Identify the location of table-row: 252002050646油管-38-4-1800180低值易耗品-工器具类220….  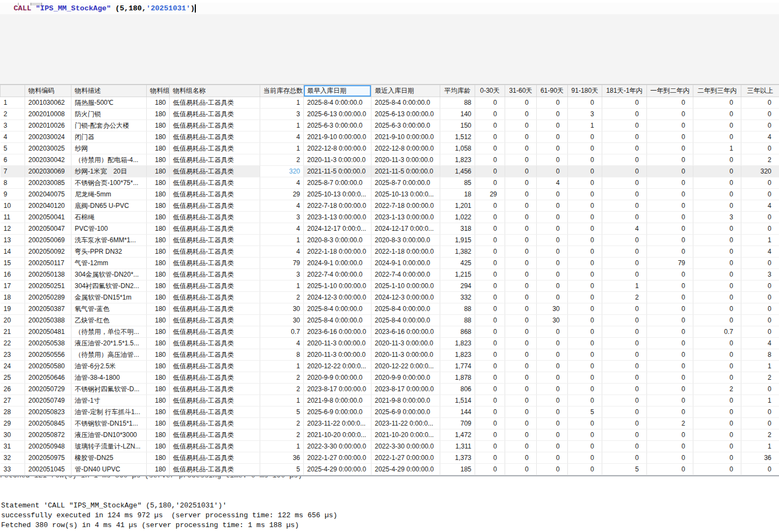
(389, 378).